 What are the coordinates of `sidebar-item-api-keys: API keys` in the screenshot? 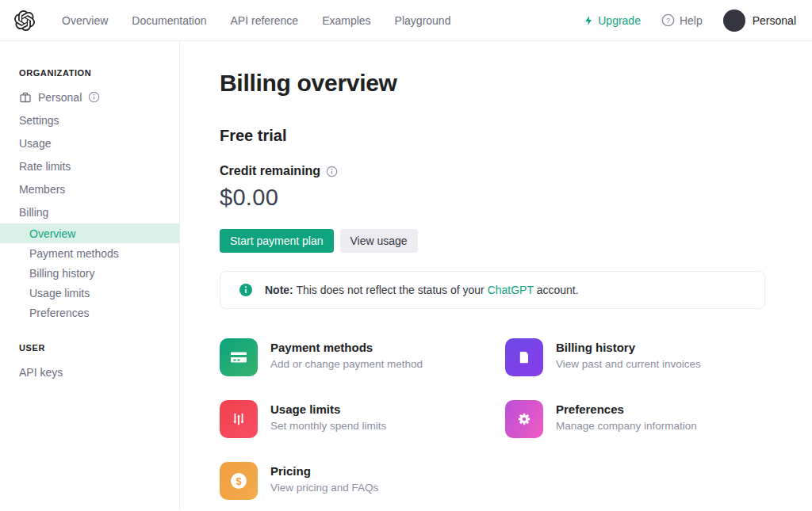 It's located at (90, 372).